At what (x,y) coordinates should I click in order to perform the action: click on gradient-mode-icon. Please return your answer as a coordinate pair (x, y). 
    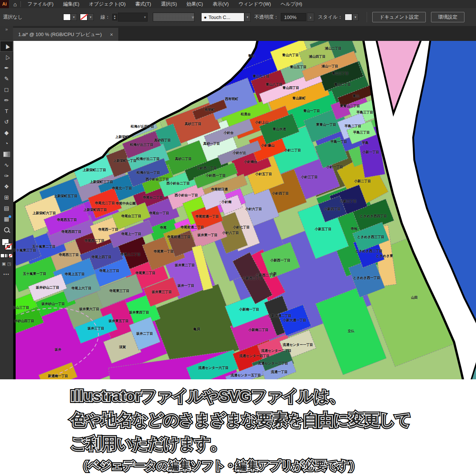
    Looking at the image, I should click on (7, 256).